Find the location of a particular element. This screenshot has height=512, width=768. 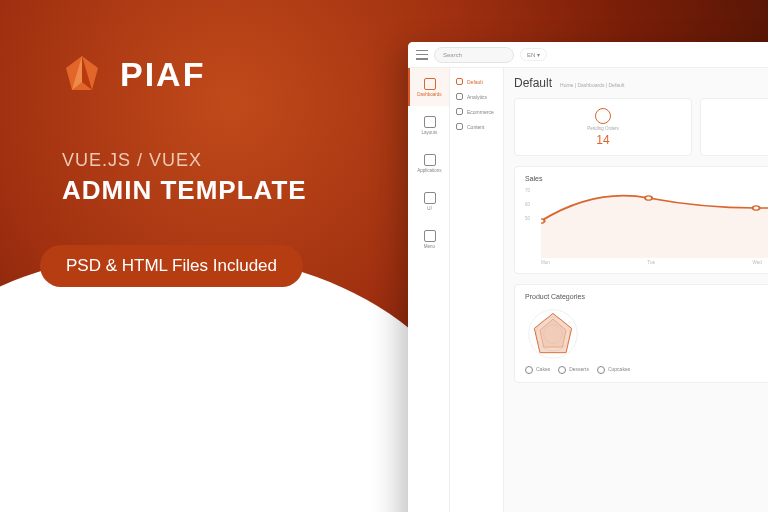

dashboard-icon is located at coordinates (430, 84).